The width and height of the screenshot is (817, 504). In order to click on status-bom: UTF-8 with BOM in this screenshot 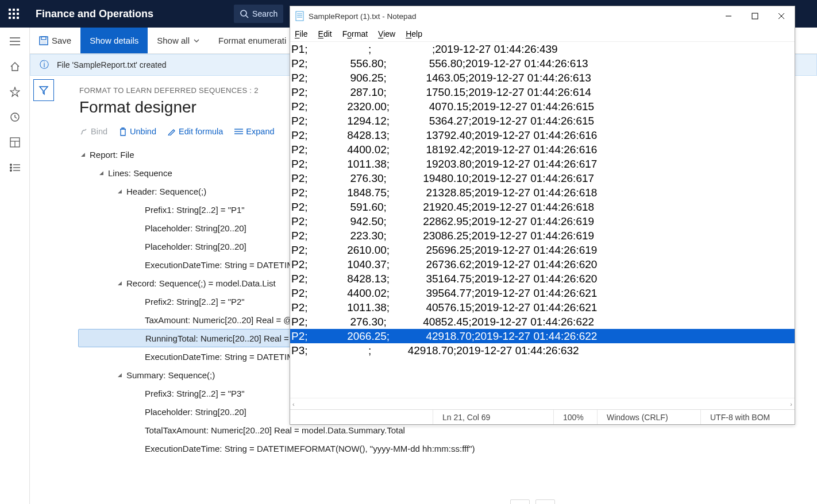, I will do `click(747, 417)`.